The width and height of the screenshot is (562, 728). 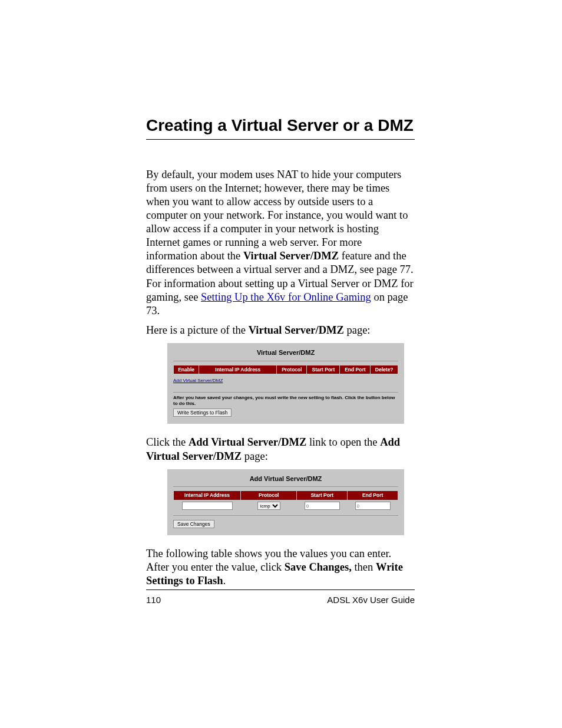 What do you see at coordinates (269, 506) in the screenshot?
I see `protocol-select: icmp` at bounding box center [269, 506].